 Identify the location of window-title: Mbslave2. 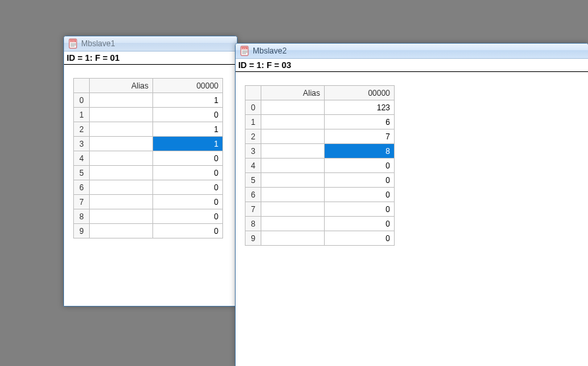
(418, 51).